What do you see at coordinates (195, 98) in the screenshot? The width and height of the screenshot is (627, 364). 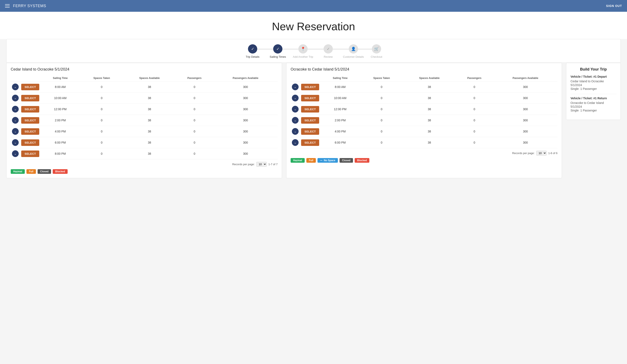 I see `left-passengers-1: 0` at bounding box center [195, 98].